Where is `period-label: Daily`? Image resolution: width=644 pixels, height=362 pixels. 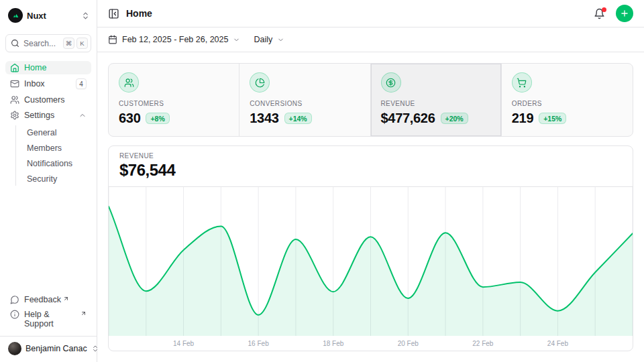
period-label: Daily is located at coordinates (263, 40).